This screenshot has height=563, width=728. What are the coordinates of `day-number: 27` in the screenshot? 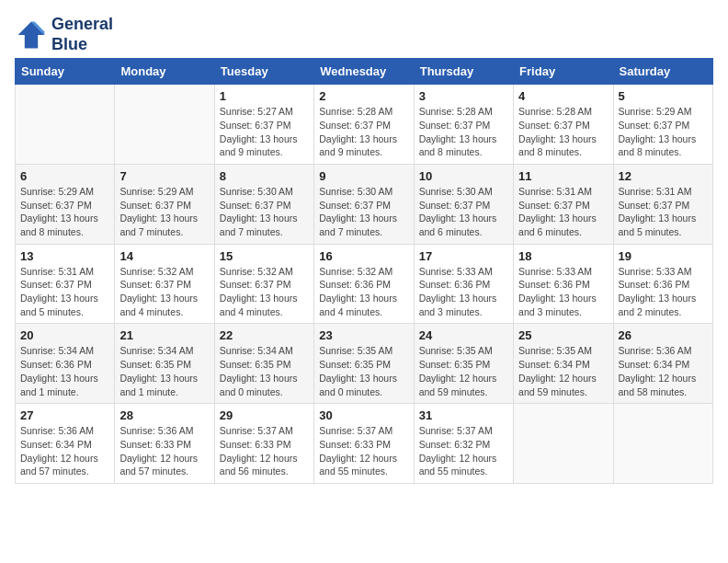 It's located at (64, 416).